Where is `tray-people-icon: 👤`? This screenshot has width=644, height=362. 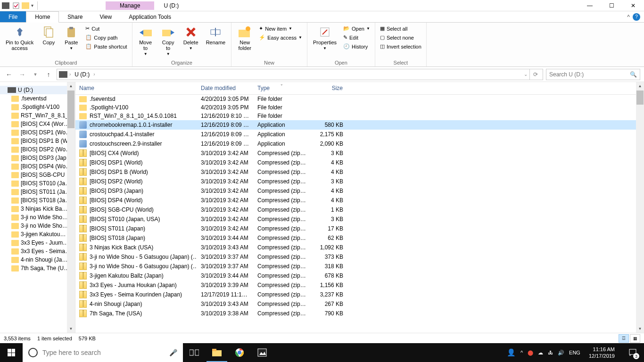
tray-people-icon: 👤 is located at coordinates (511, 353).